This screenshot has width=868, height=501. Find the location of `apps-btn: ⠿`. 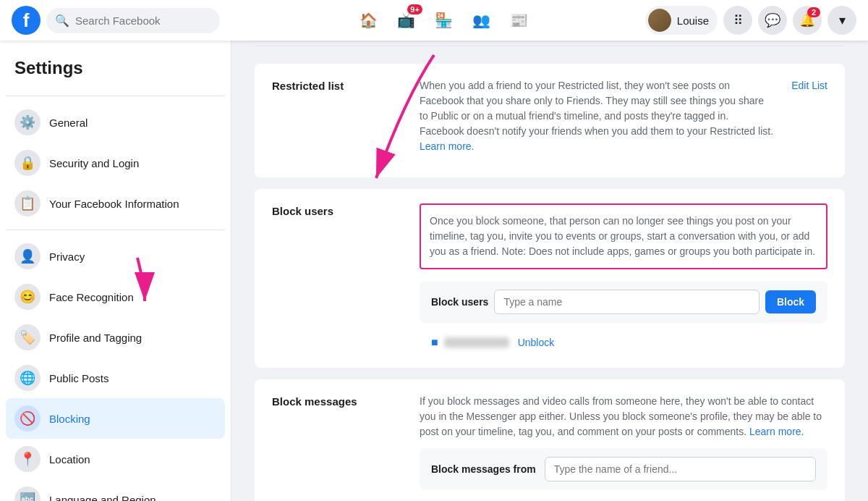

apps-btn: ⠿ is located at coordinates (738, 20).